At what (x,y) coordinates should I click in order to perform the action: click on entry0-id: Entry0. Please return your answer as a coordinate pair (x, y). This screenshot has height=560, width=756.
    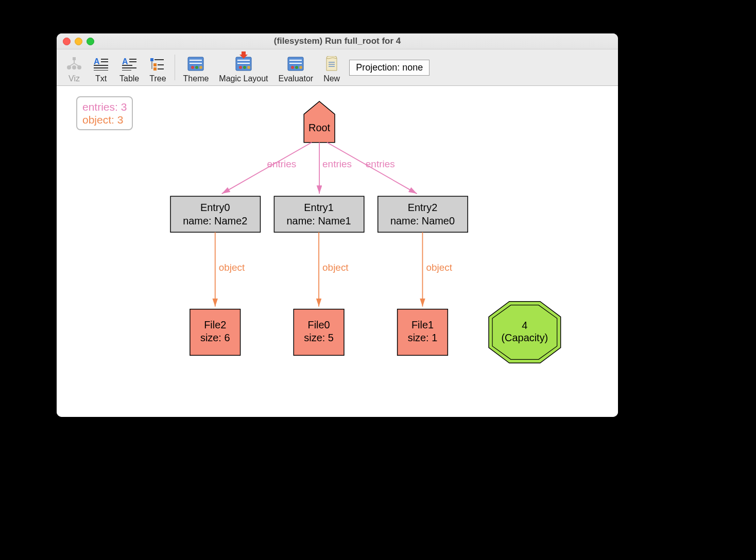
    Looking at the image, I should click on (215, 207).